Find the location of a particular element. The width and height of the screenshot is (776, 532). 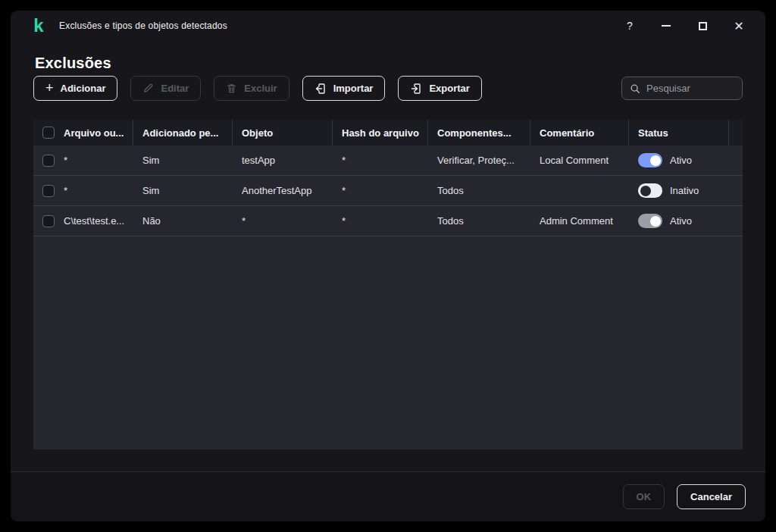

help-button: ? is located at coordinates (630, 26).